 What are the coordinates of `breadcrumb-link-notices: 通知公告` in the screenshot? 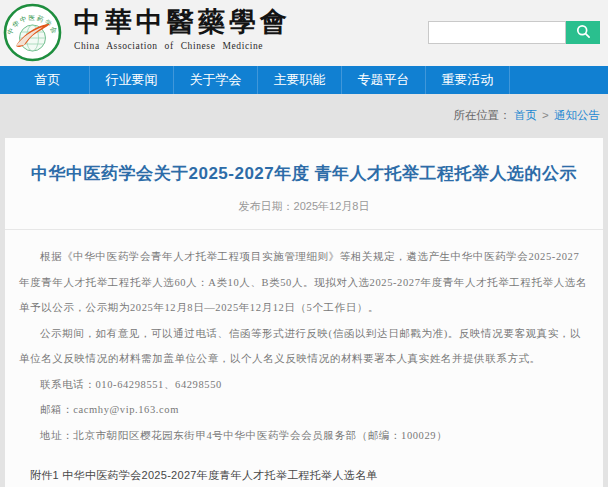 It's located at (577, 115).